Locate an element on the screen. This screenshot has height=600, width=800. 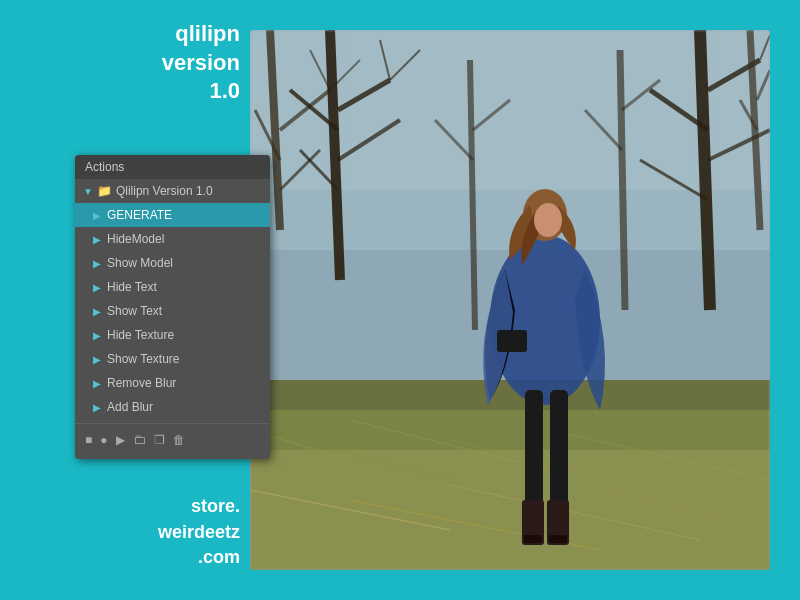
circle-icon: ● is located at coordinates (104, 440).